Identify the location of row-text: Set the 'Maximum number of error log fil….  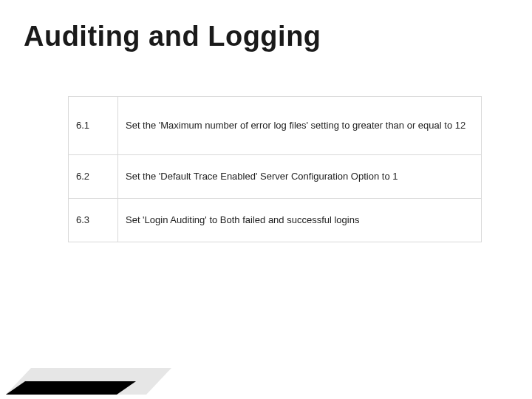
(300, 126).